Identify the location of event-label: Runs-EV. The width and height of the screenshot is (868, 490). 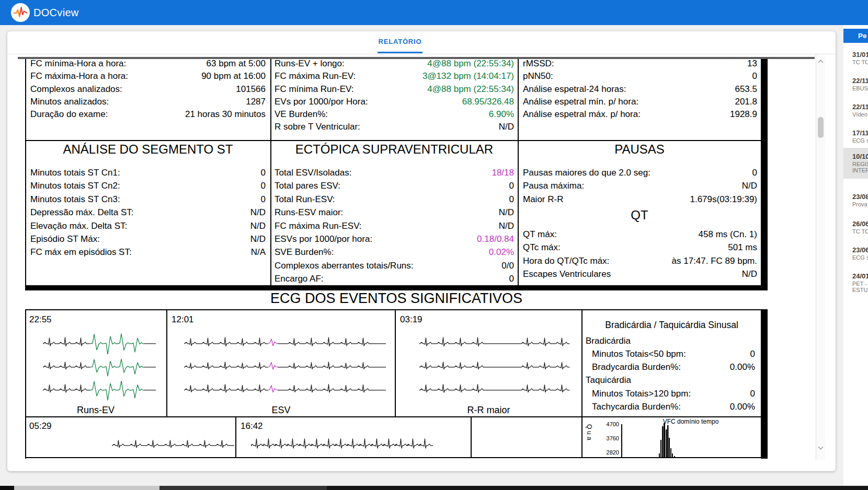
(96, 411).